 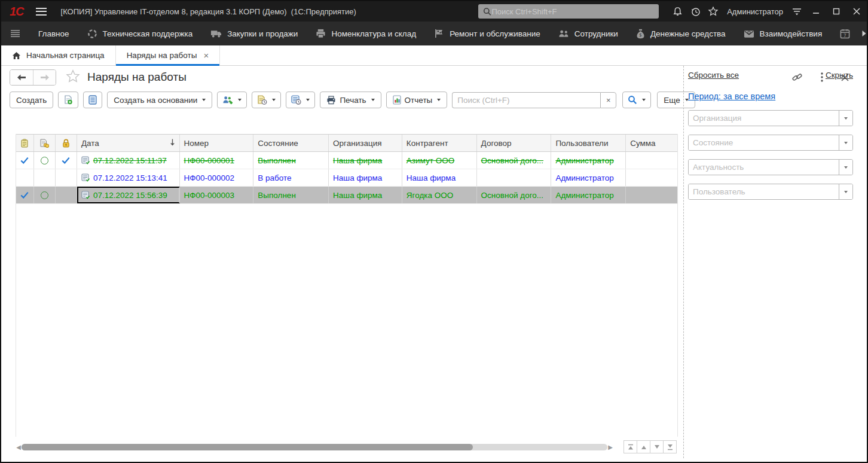 I want to click on tab-work-orders: Наряды на работы ×, so click(x=169, y=55).